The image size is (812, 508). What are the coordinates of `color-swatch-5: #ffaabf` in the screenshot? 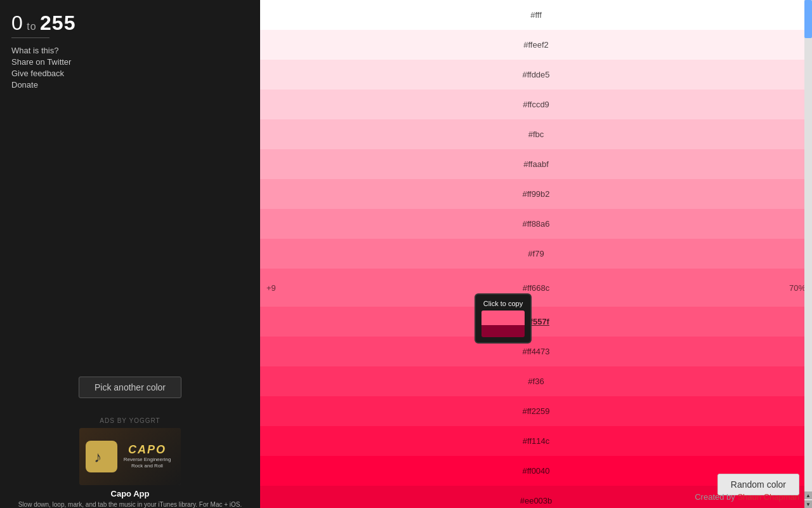 It's located at (536, 164).